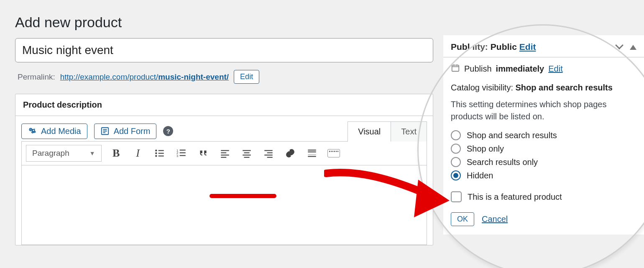 The width and height of the screenshot is (644, 268). Describe the element at coordinates (619, 47) in the screenshot. I see `panel-chevron-icon` at that location.